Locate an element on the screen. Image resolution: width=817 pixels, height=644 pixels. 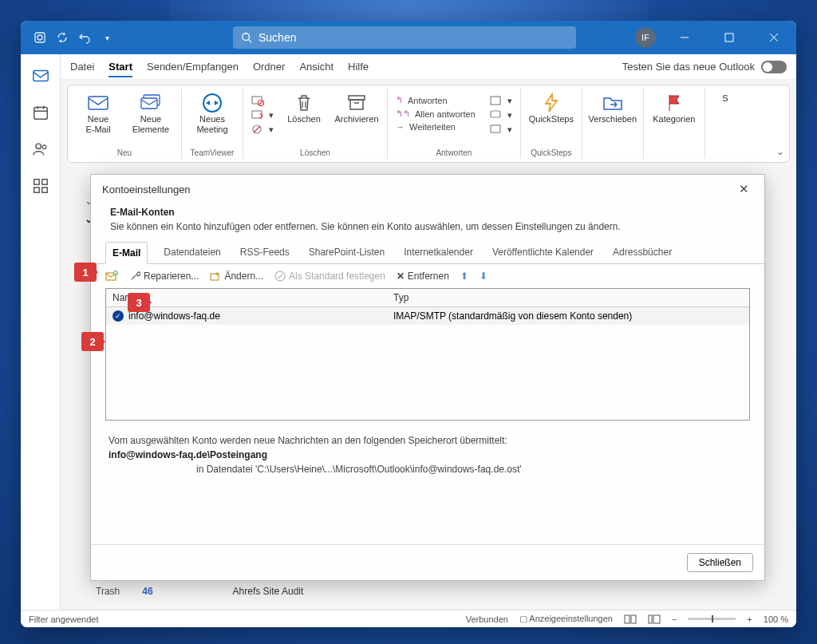
minimize-button is located at coordinates (685, 38).